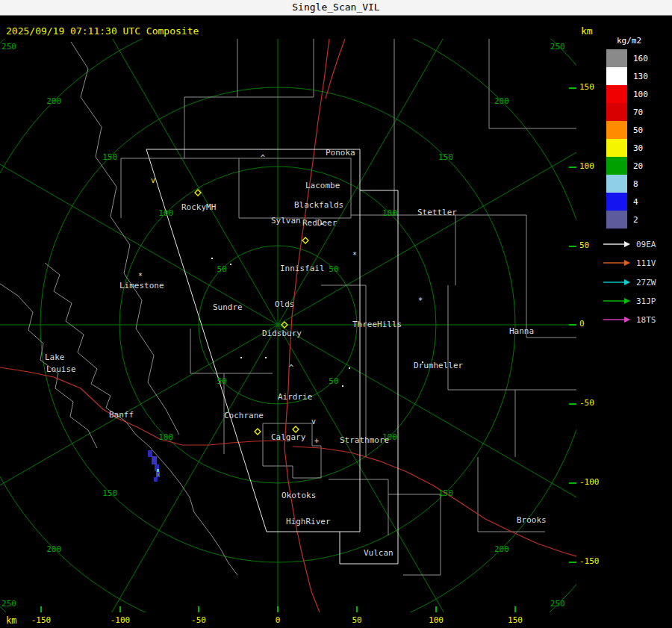  Describe the element at coordinates (636, 220) in the screenshot. I see `legend-scale-value: 2` at that location.